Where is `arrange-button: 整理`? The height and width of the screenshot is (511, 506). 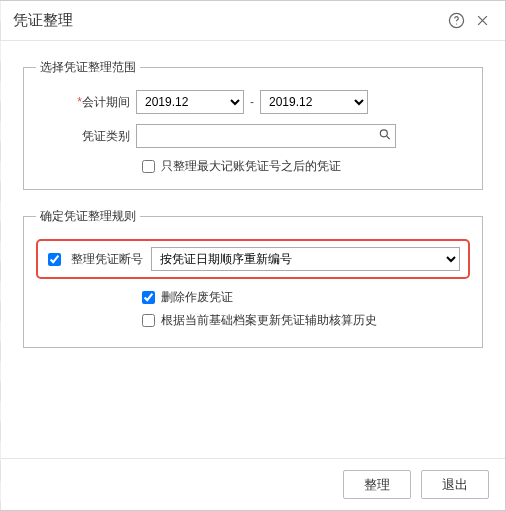
arrange-button: 整理 is located at coordinates (377, 484).